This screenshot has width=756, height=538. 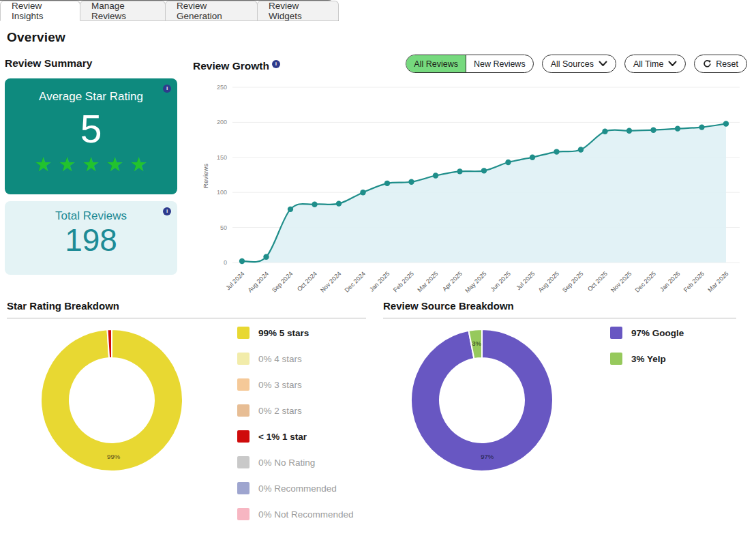 What do you see at coordinates (669, 281) in the screenshot?
I see `svg-text: Jan 2026` at bounding box center [669, 281].